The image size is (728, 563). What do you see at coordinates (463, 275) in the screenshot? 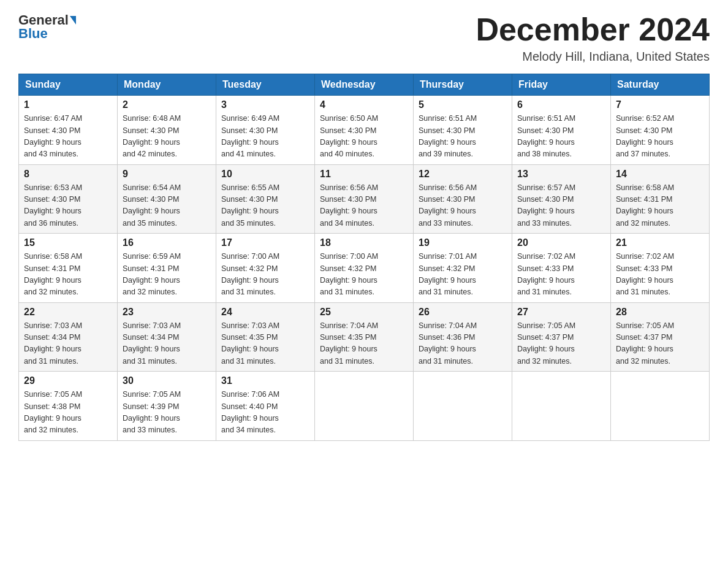
I see `day-info: Sunrise: 7:01 AMSunset: 4:32 PMDaylight:…` at bounding box center [463, 275].